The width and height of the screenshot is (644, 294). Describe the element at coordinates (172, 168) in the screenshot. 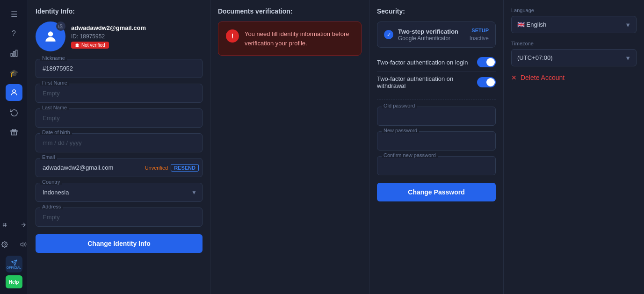

I see `email-badges: Unverified RESEND` at that location.